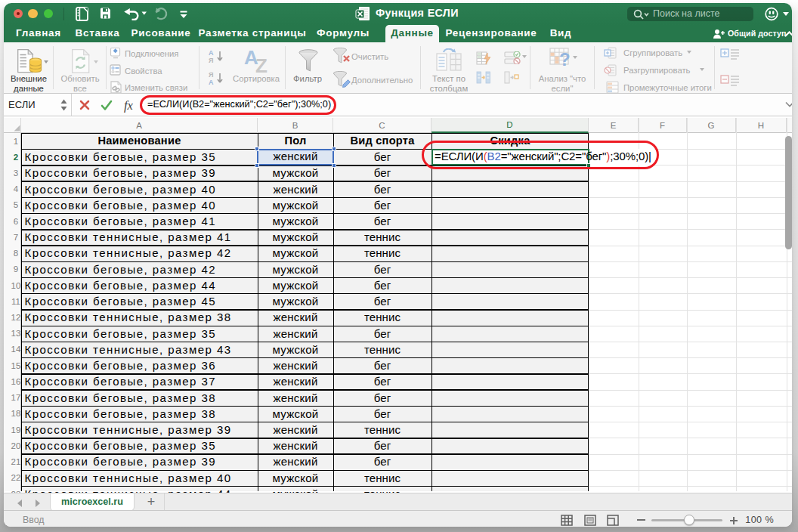 The height and width of the screenshot is (532, 798). I want to click on svg-text: Z, so click(261, 63).